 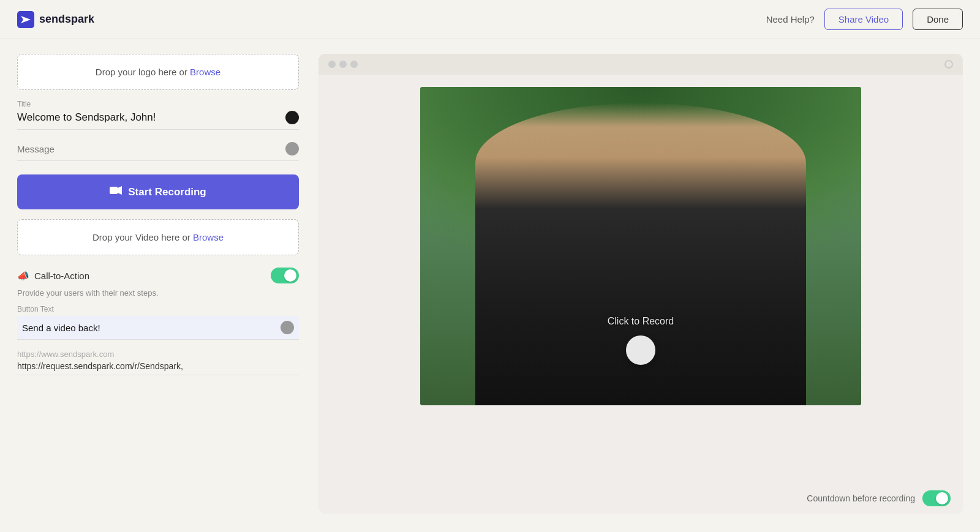 I want to click on header: sendspark Need Help? Share Video Done, so click(x=490, y=20).